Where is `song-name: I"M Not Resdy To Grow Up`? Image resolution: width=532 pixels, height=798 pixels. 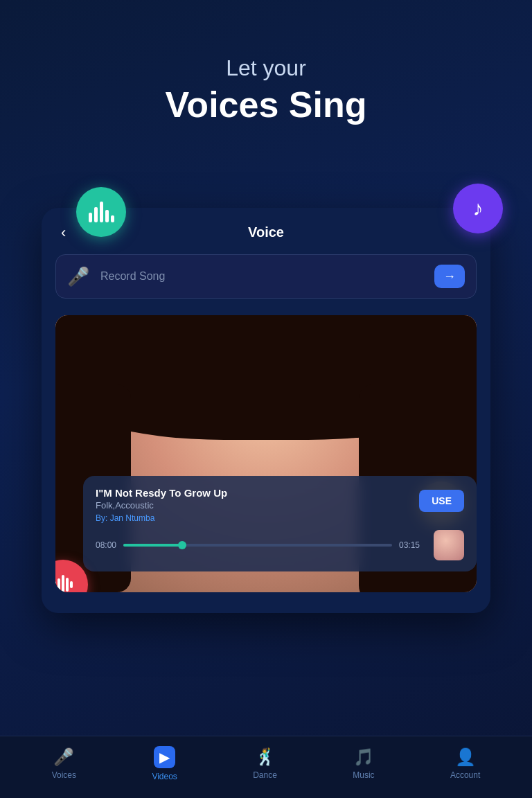
song-name: I"M Not Resdy To Grow Up is located at coordinates (254, 493).